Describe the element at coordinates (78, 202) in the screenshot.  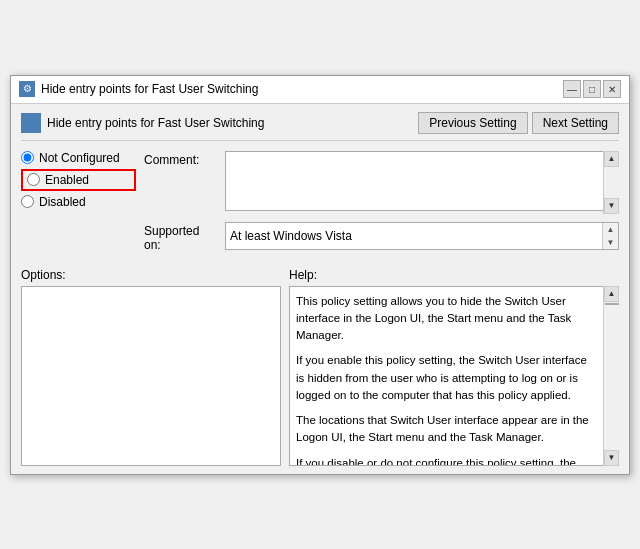
I see `disabled-option: Disabled` at that location.